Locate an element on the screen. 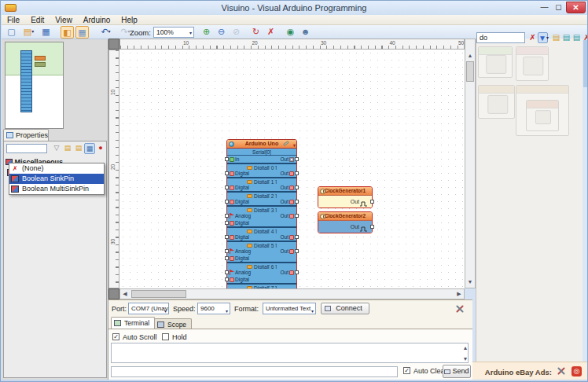 The width and height of the screenshot is (588, 382). new-category-icon: ▤ is located at coordinates (557, 38).